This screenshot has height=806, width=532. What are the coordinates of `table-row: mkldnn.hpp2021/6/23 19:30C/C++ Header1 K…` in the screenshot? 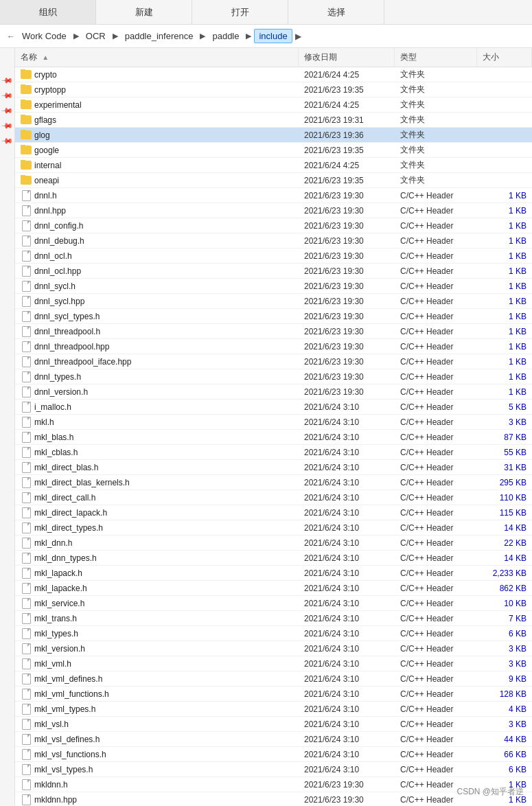 It's located at (273, 799).